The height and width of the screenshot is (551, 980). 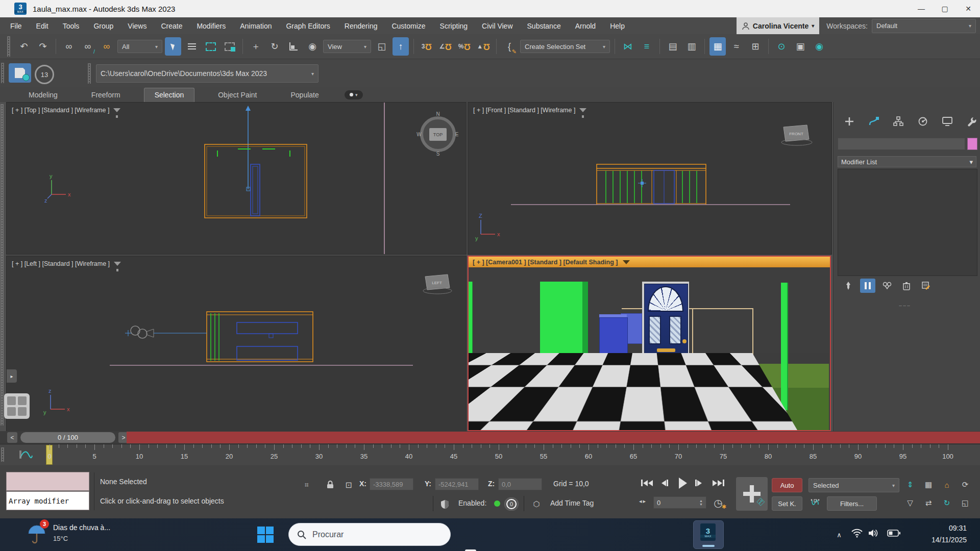 What do you see at coordinates (787, 504) in the screenshot?
I see `set-key-mode-button: Set K.` at bounding box center [787, 504].